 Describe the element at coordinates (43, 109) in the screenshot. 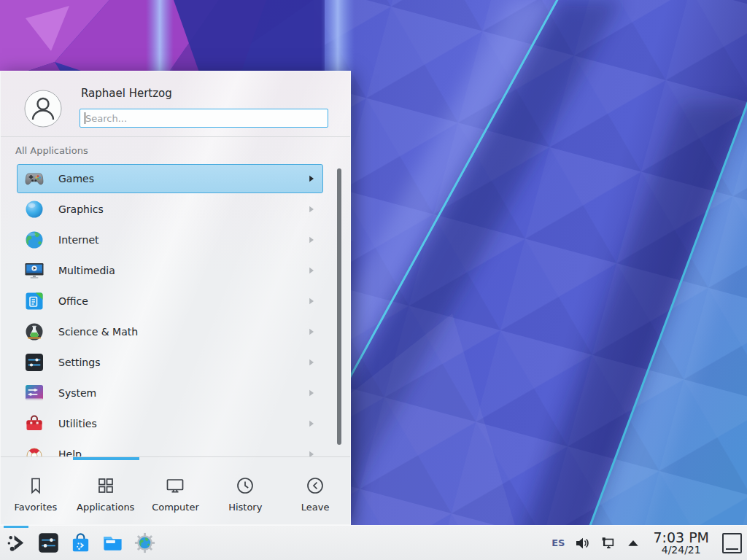

I see `user-icon` at that location.